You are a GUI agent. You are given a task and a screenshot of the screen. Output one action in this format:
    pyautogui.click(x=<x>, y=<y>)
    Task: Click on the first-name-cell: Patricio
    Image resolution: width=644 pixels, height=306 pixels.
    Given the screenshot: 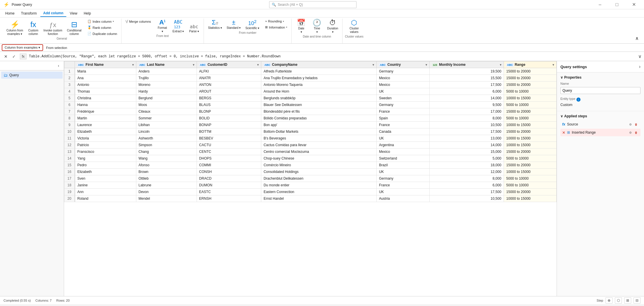 What is the action you would take?
    pyautogui.click(x=105, y=145)
    